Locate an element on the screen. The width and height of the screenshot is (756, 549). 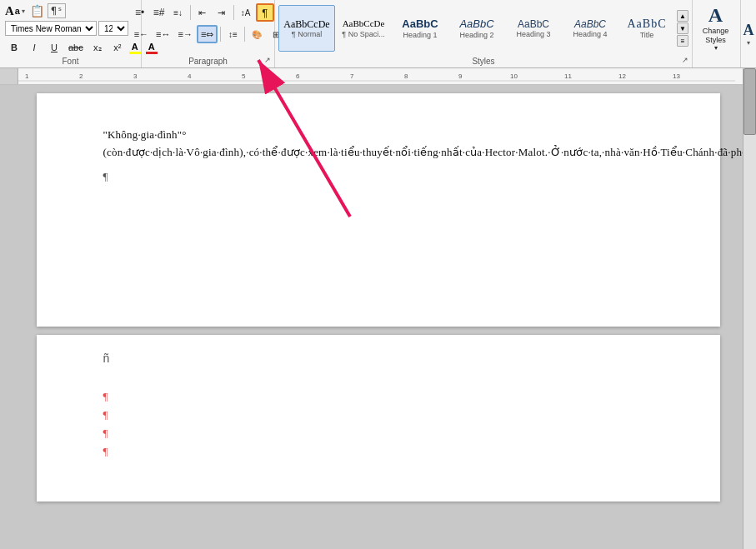
ruler: 1 2 3 4 5 6 7 8 9 10 11 12 13 is located at coordinates (378, 77).